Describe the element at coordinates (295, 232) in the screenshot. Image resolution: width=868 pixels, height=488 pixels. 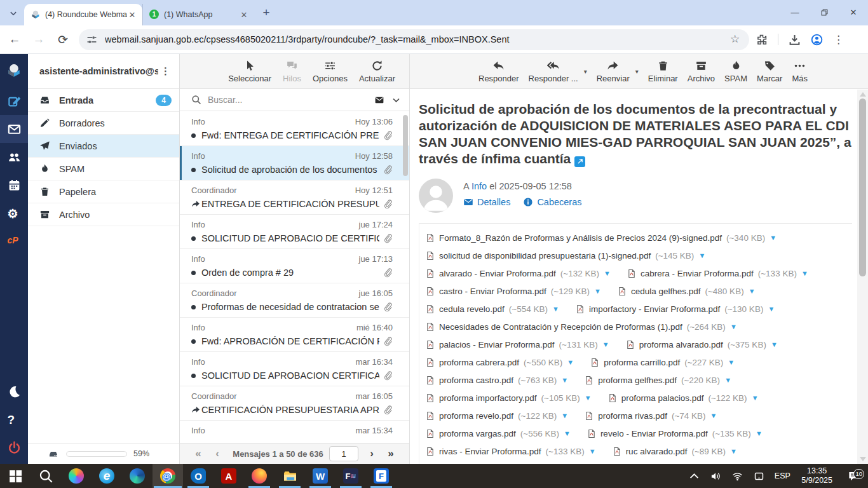
I see `message-row: Infojue 17:24SOLICITUD DE APROBACIO DE C…` at that location.